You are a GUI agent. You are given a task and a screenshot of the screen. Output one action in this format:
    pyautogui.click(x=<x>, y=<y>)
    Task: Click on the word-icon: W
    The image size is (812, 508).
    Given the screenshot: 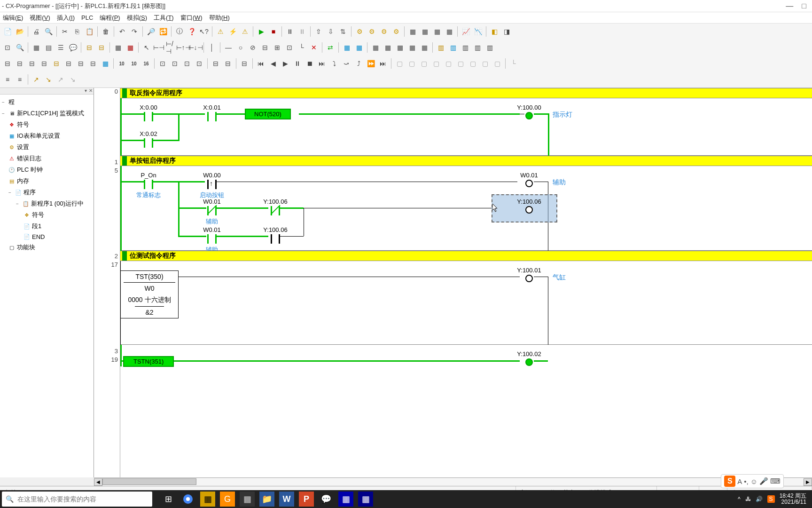 What is the action you would take?
    pyautogui.click(x=287, y=499)
    